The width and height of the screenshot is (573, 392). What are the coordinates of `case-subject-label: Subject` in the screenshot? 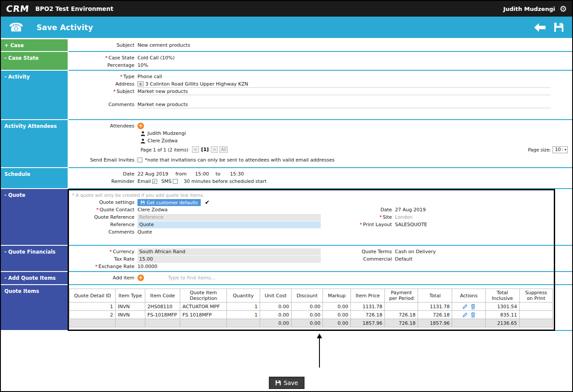 It's located at (103, 45).